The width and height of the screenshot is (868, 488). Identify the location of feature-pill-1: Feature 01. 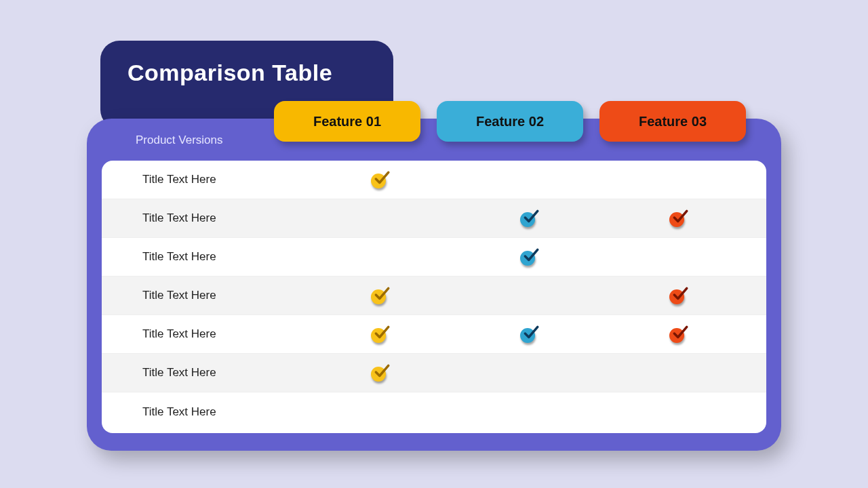
(347, 121).